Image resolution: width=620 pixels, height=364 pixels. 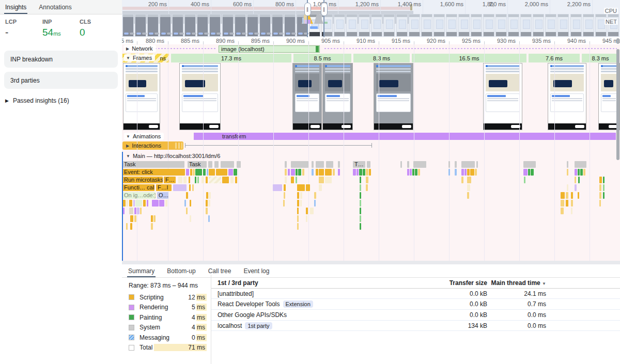 What do you see at coordinates (415, 315) in the screenshot?
I see `party-table-row: Other Google APIs/SDKs0.0 kB0.0 ms` at bounding box center [415, 315].